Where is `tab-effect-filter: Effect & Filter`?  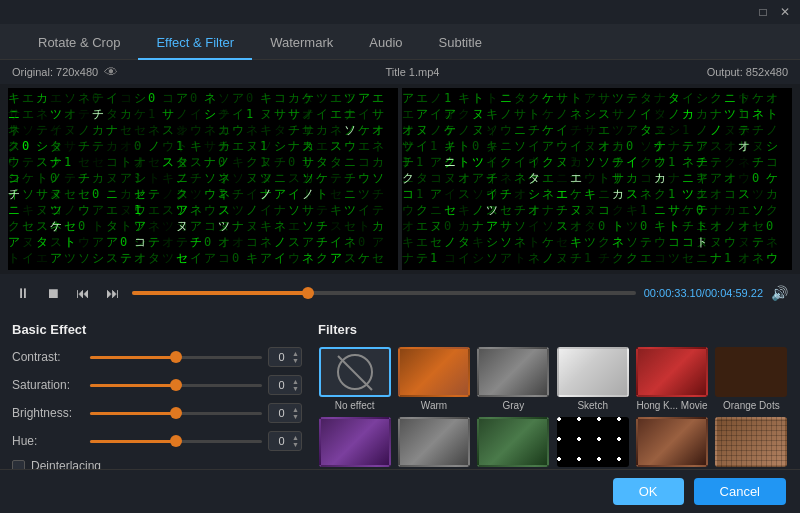
tab-effect-filter: Effect & Filter is located at coordinates (195, 44).